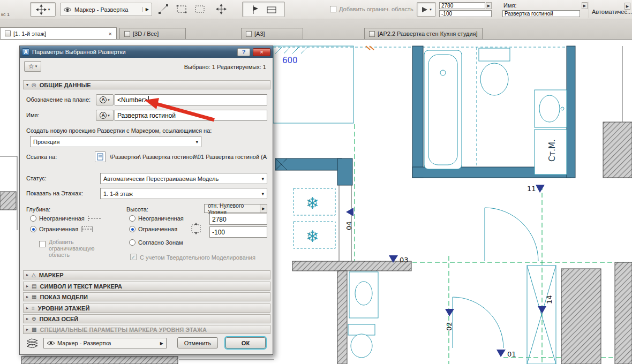 The height and width of the screenshot is (364, 632). Describe the element at coordinates (103, 116) in the screenshot. I see `autotext-icon: A` at that location.